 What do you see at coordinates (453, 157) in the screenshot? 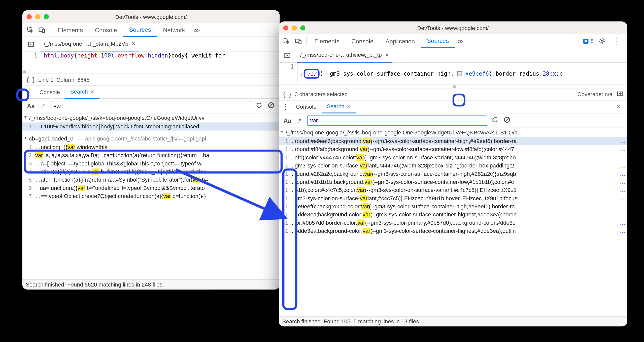
I see `result-line: 1..afd);color:#444746;color:var(--gm3-sy…` at bounding box center [453, 157].